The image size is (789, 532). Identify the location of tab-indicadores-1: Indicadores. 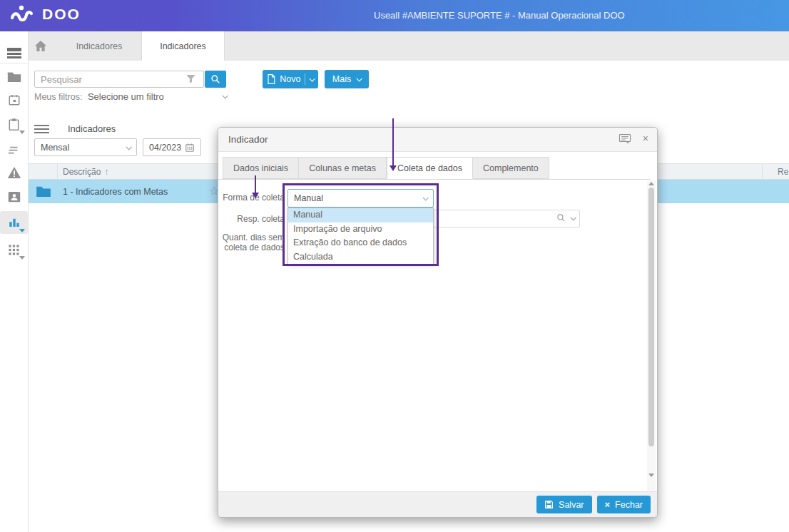
(99, 46).